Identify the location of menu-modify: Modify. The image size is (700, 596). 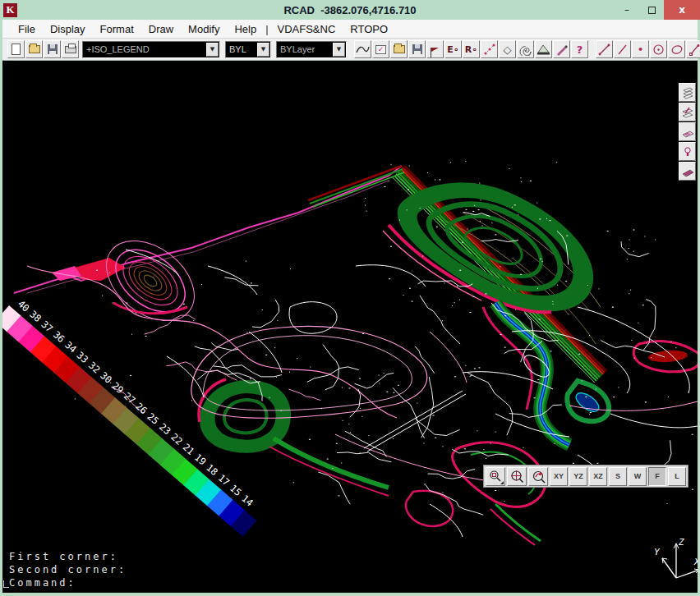
(204, 30).